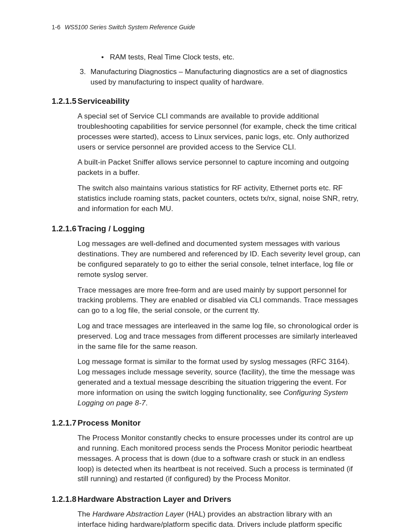  I want to click on term: Hardware Abstraction Layer, so click(138, 514).